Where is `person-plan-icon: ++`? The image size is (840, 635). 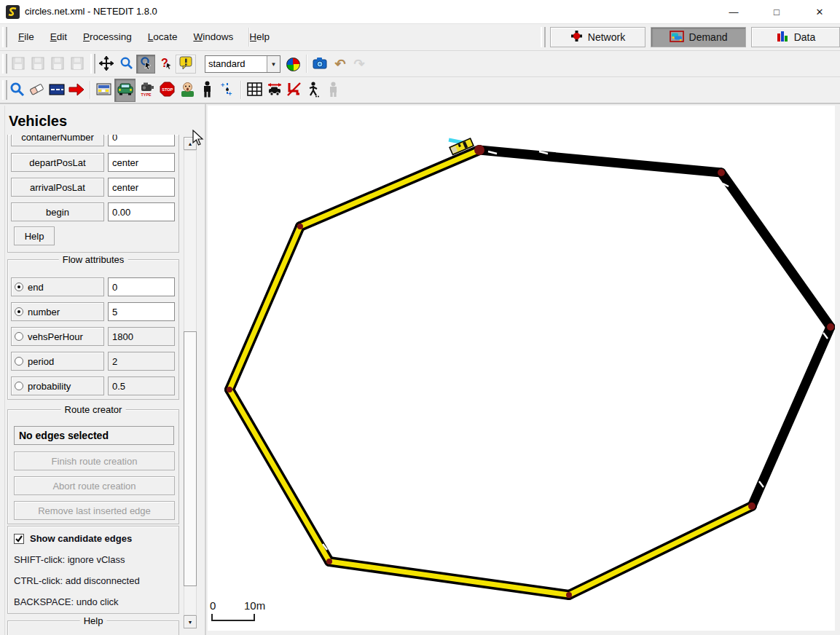 person-plan-icon: ++ is located at coordinates (227, 90).